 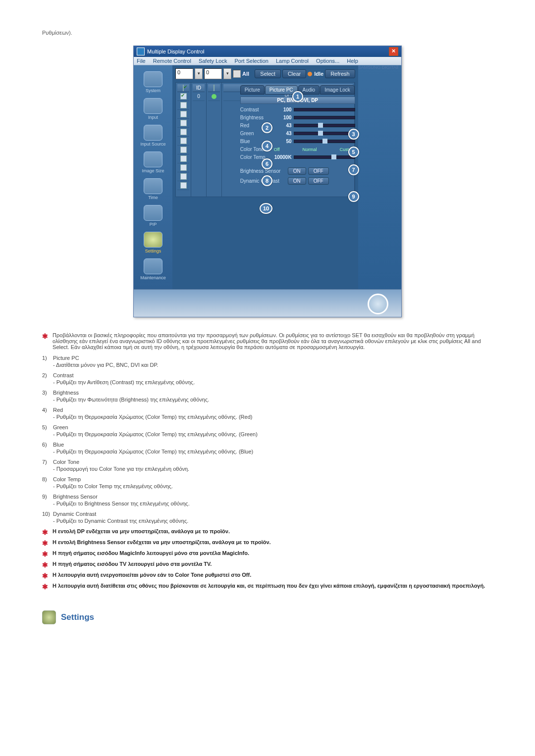 What do you see at coordinates (268, 74) in the screenshot?
I see `select-button: Select` at bounding box center [268, 74].